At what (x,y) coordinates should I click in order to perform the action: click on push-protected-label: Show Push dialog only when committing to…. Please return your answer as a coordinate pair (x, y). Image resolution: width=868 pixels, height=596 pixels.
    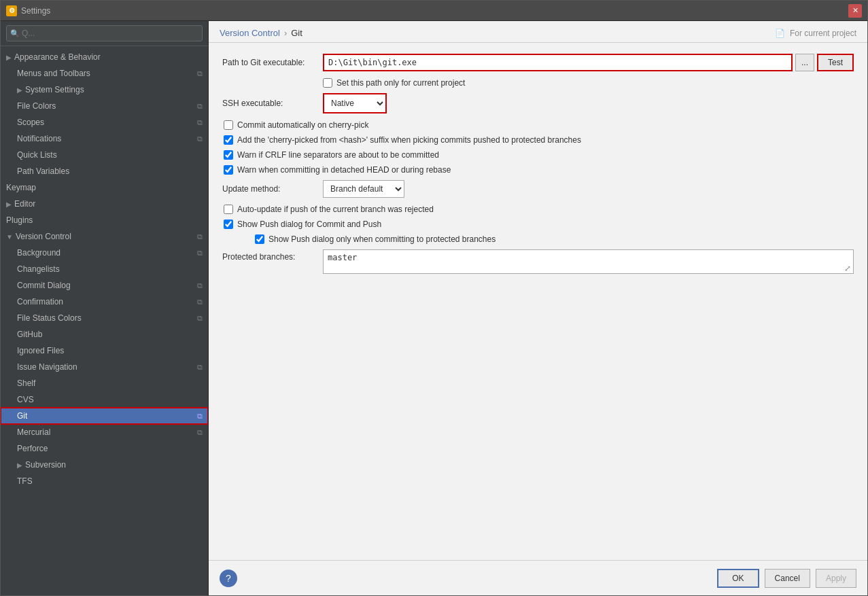
    Looking at the image, I should click on (382, 239).